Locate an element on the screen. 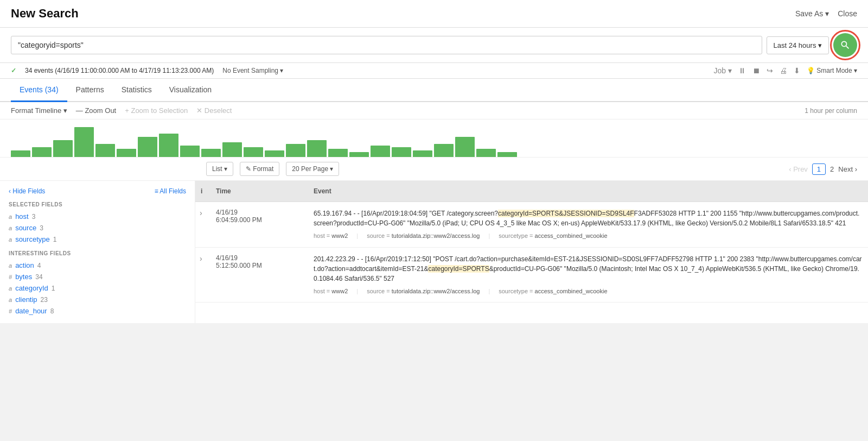  save-as-button: Save As ▾ is located at coordinates (812, 14).